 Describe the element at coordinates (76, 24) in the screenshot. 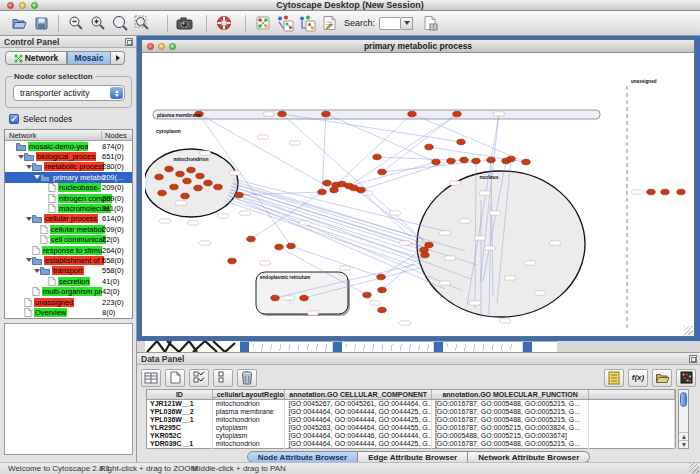

I see `zoom-out-button` at that location.